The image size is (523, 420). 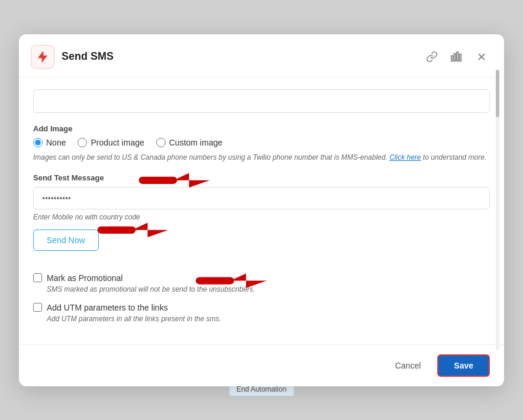 What do you see at coordinates (239, 57) in the screenshot?
I see `modal-title: Send SMS` at bounding box center [239, 57].